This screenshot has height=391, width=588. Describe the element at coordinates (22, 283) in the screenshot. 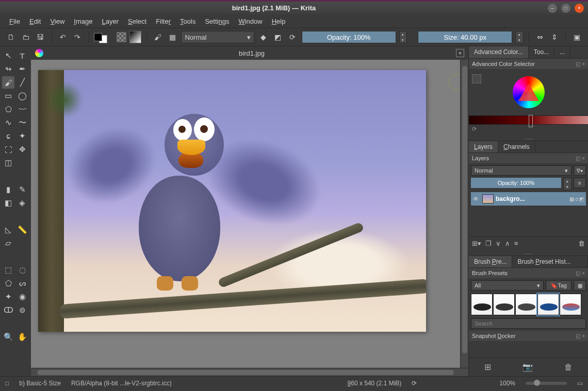

I see `freehand-select2-tool: ᔕ` at that location.